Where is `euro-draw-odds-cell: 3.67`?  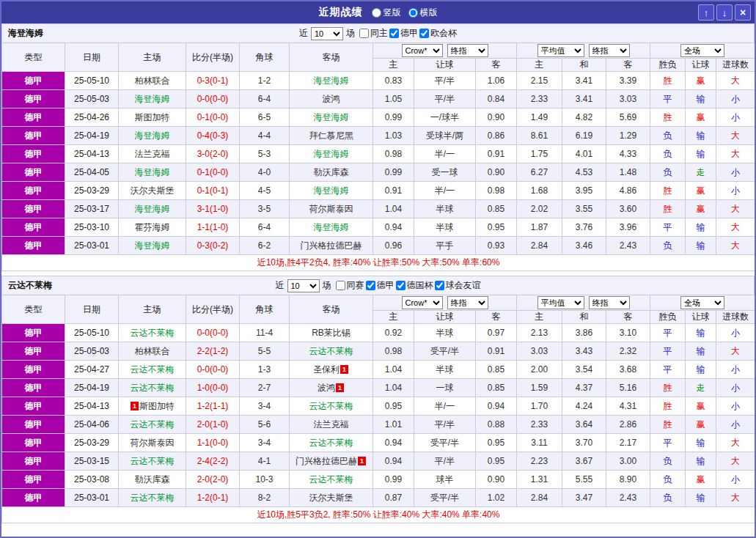
euro-draw-odds-cell: 3.67 is located at coordinates (584, 462).